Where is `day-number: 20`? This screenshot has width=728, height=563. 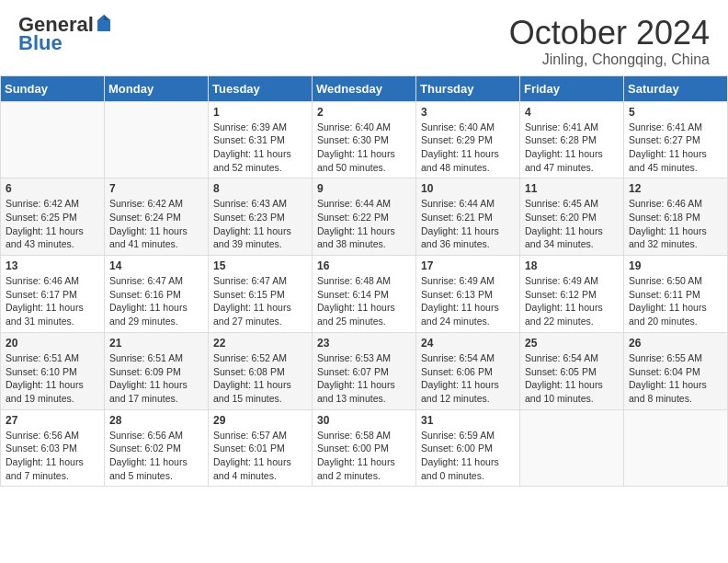
day-number: 20 is located at coordinates (52, 343).